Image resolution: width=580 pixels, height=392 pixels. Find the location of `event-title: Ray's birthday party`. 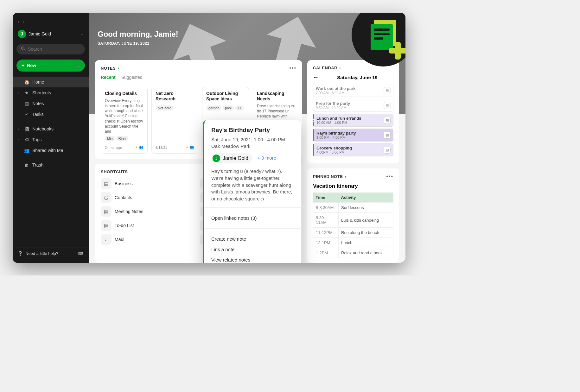

event-title: Ray's birthday party is located at coordinates (349, 133).